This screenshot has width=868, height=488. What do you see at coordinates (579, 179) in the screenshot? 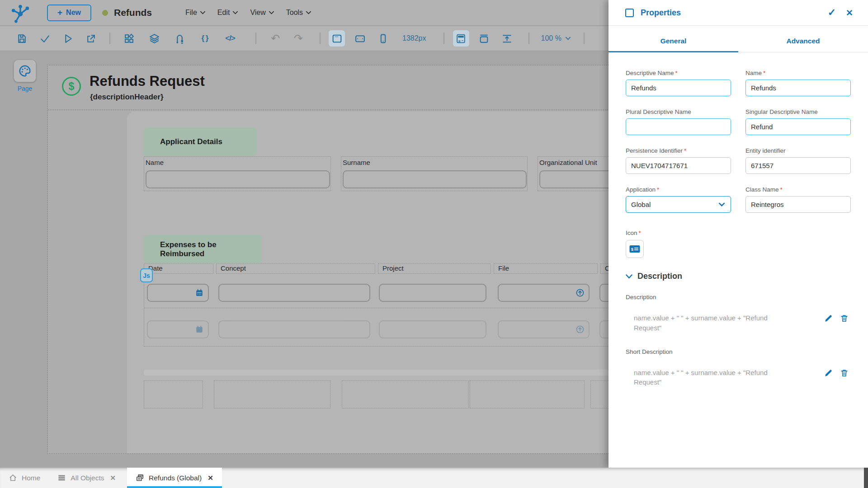
I see `organizational-unit-input` at bounding box center [579, 179].